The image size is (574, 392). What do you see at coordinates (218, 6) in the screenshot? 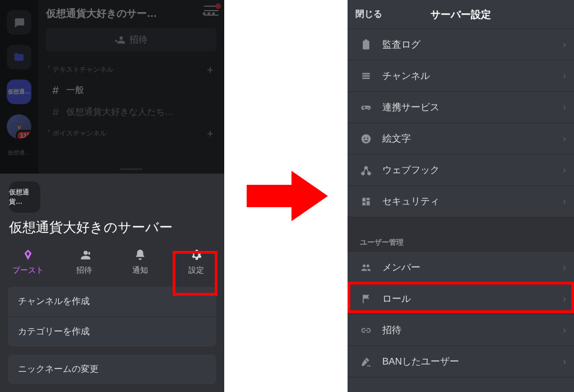
I see `notification-dot-icon` at bounding box center [218, 6].